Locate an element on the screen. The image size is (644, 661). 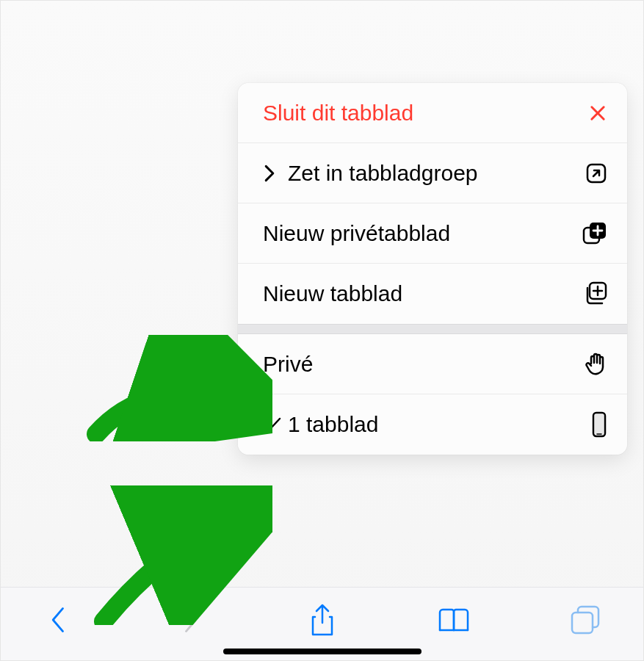
one-tab-group-label: 1 tabblad is located at coordinates (432, 425).